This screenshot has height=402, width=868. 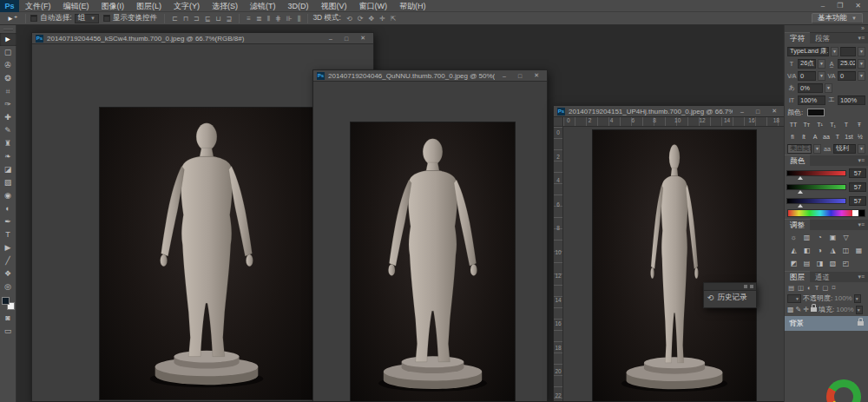 I want to click on horizontal-scale-field: 100%, so click(x=852, y=101).